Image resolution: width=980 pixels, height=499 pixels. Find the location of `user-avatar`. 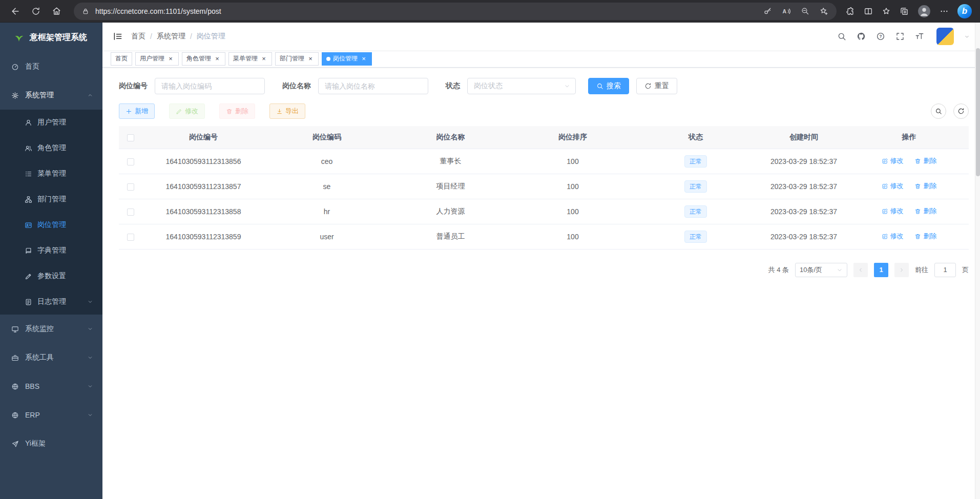

user-avatar is located at coordinates (945, 36).